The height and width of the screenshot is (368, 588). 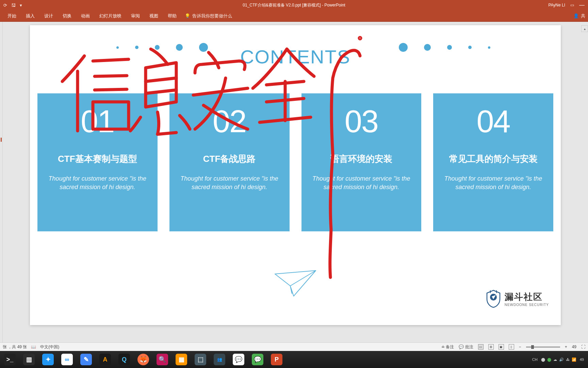 What do you see at coordinates (361, 159) in the screenshot?
I see `card-title: 语言环境的安装` at bounding box center [361, 159].